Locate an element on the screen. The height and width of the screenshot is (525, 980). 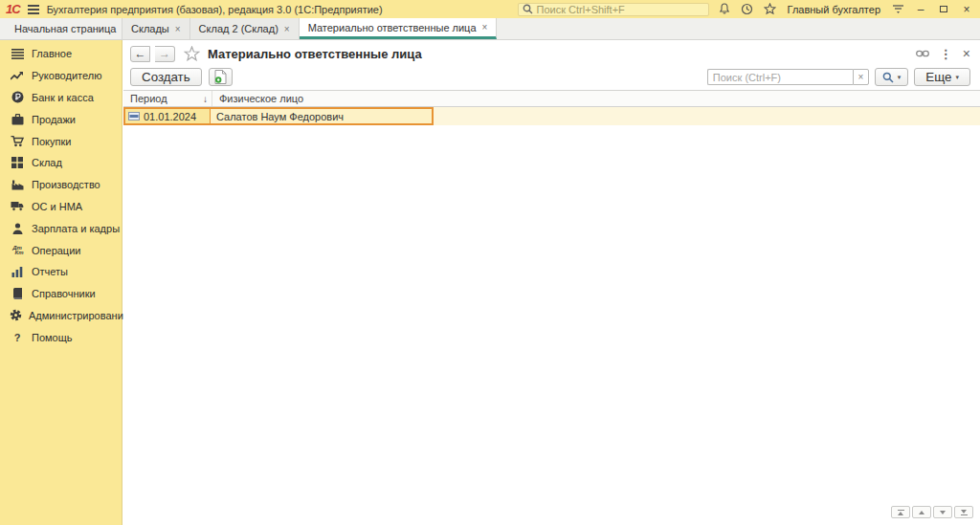
get-link-icon is located at coordinates (923, 54).